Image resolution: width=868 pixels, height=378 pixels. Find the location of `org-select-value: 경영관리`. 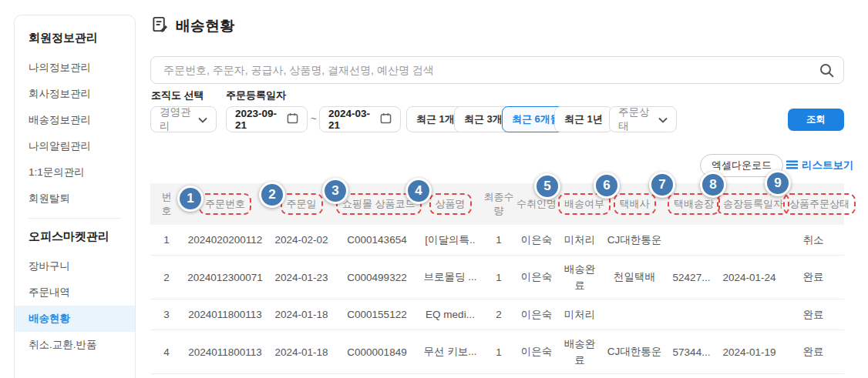

org-select-value: 경영관리 is located at coordinates (179, 119).